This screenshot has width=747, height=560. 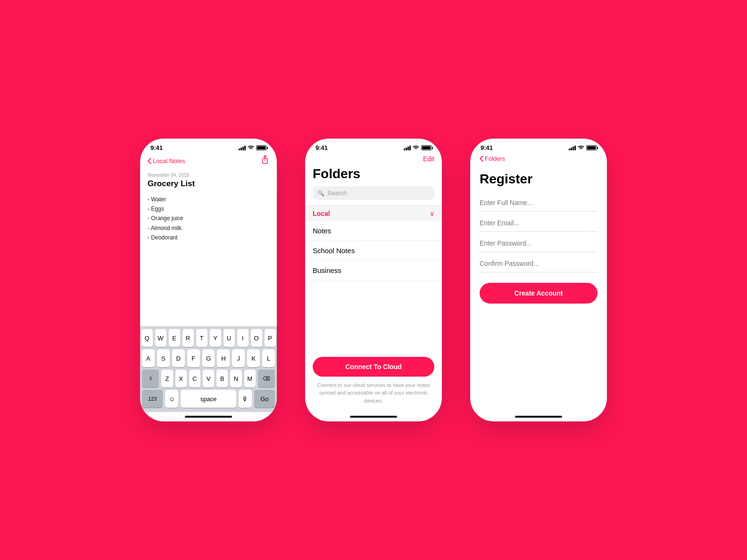 What do you see at coordinates (539, 243) in the screenshot?
I see `password-input` at bounding box center [539, 243].